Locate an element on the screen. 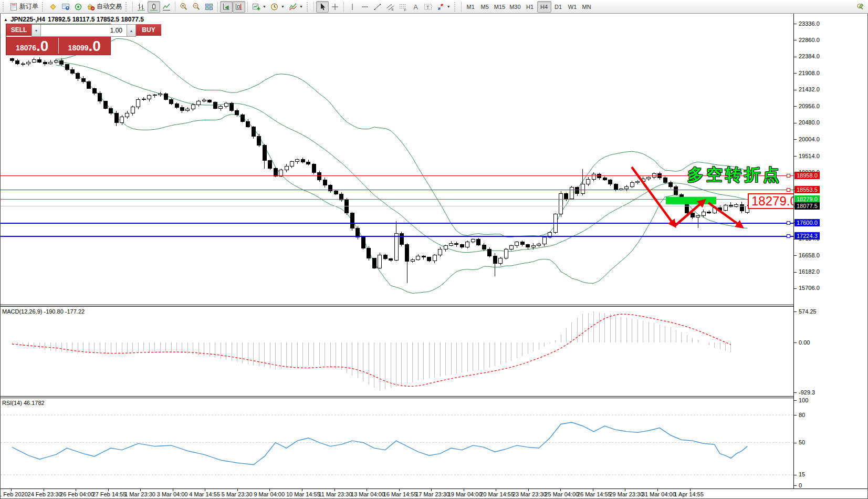 This screenshot has height=499, width=868. timeframe-w1-button: W1 is located at coordinates (572, 7).